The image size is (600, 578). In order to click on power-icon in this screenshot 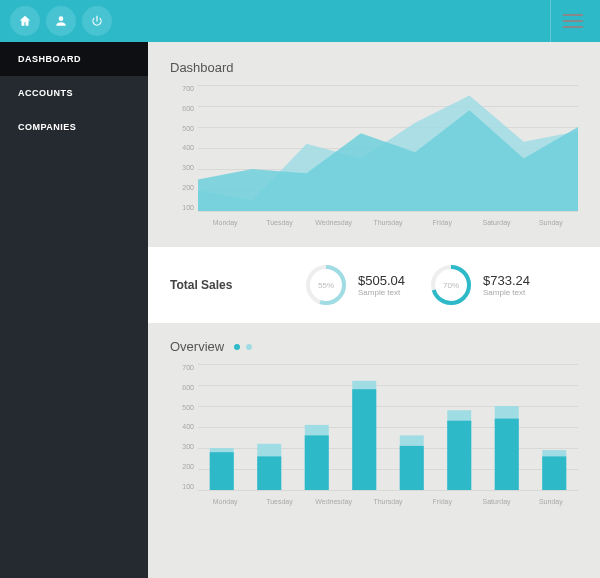, I will do `click(97, 21)`.